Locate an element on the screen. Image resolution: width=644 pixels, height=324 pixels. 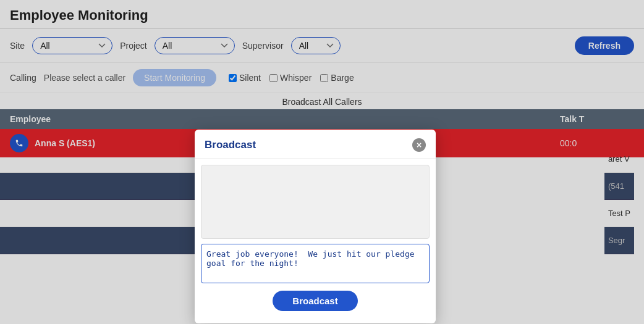
modal-close-button: × is located at coordinates (419, 145).